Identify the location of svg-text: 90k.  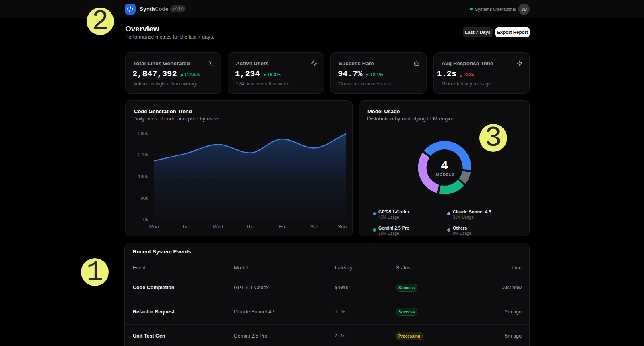
(144, 198).